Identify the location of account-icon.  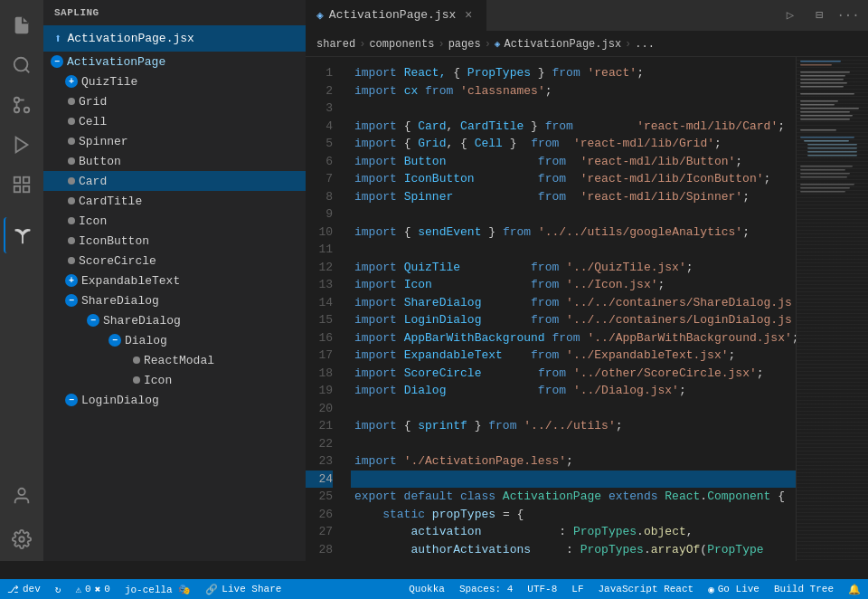
(22, 496).